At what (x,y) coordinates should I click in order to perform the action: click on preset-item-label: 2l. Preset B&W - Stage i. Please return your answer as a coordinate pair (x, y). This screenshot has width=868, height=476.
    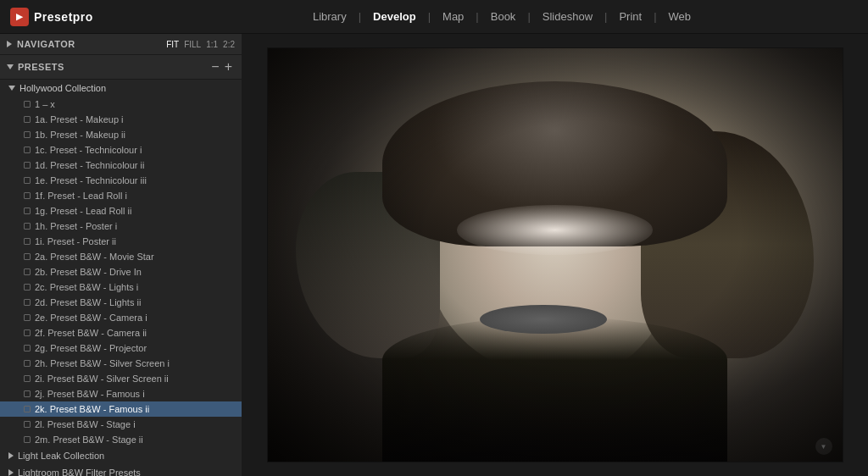
    Looking at the image, I should click on (85, 424).